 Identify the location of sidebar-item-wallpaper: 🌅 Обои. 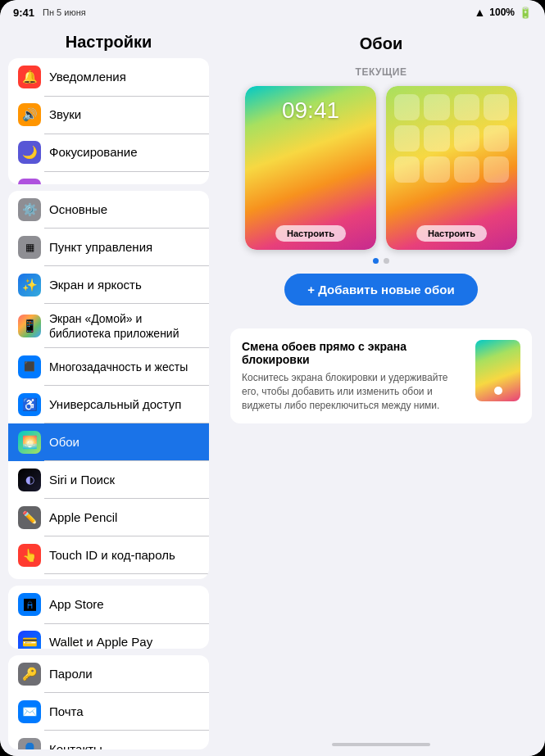
(108, 442).